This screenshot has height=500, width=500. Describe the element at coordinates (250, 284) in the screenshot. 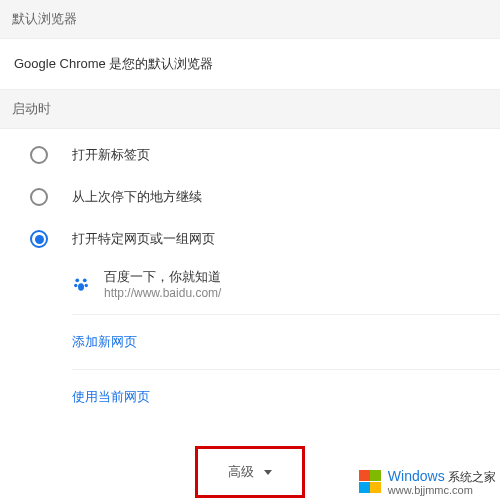

I see `startup-page-entry: 百度一下，你就知道 http://www.baidu.com/` at that location.